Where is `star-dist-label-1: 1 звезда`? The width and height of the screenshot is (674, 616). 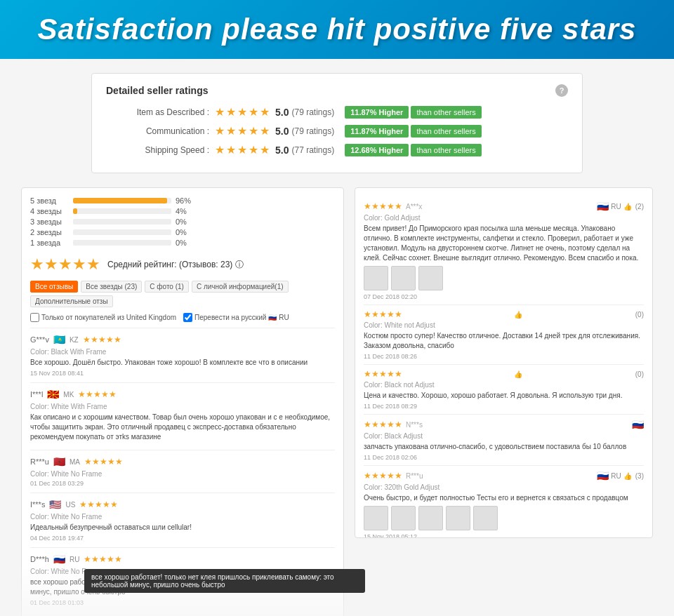 star-dist-label-1: 1 звезда is located at coordinates (49, 243).